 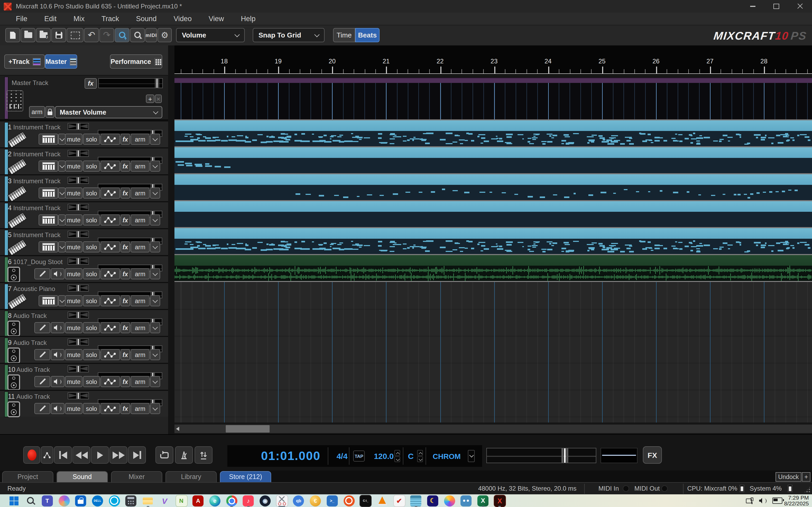 I want to click on go-to-start-button, so click(x=63, y=455).